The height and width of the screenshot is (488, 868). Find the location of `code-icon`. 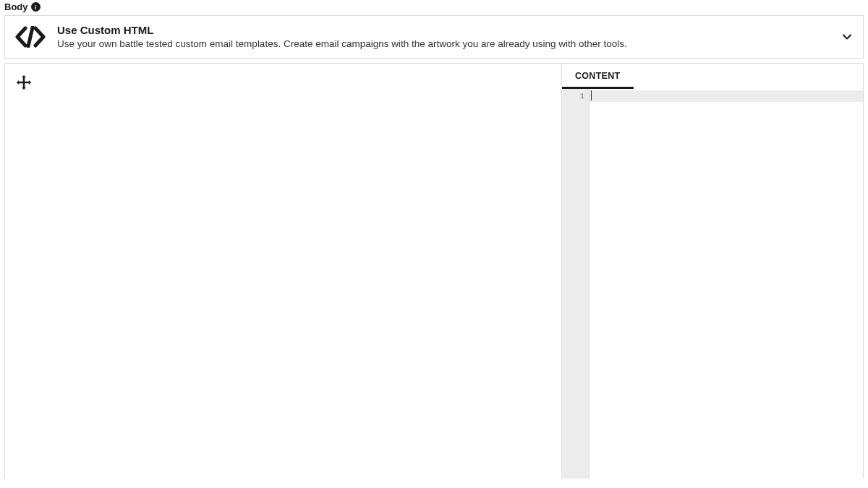

code-icon is located at coordinates (30, 37).